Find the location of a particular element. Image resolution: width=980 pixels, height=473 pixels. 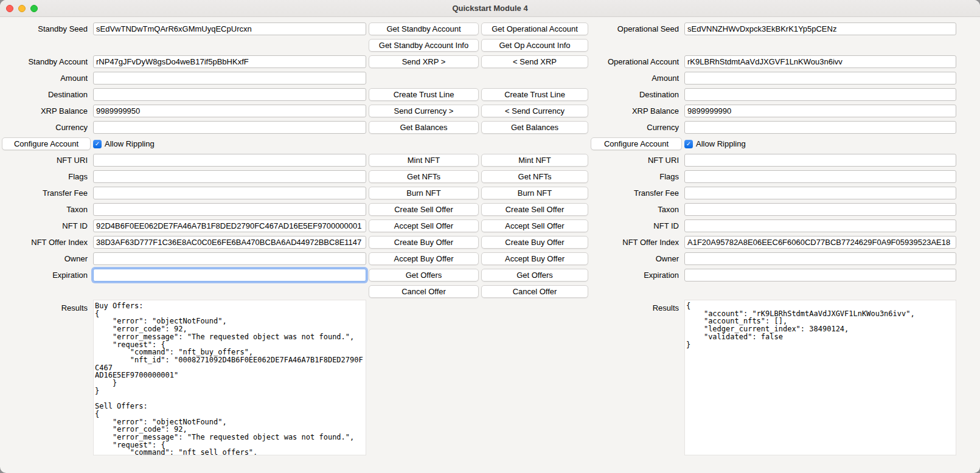

operational-nft-id-label: NFT ID is located at coordinates (636, 226).